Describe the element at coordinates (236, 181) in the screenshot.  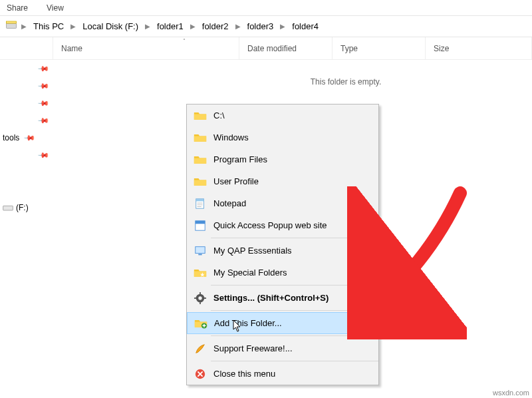
I see `ctx-label: User Profile` at that location.